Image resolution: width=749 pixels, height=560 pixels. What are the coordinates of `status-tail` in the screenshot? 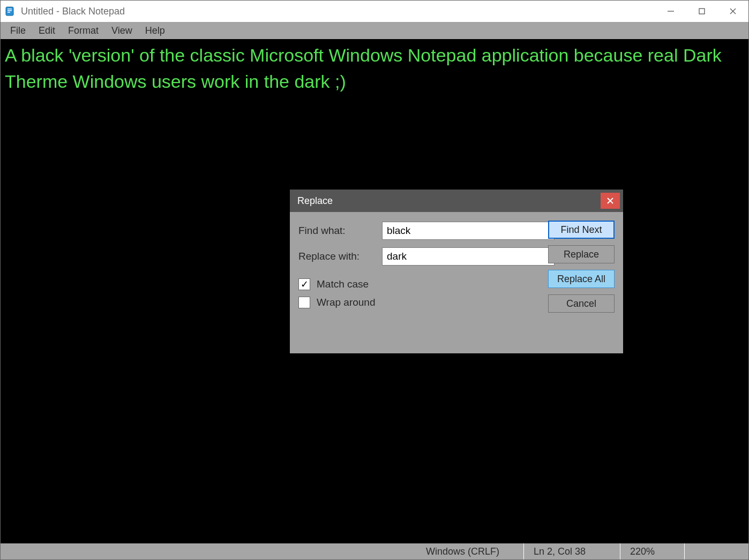 It's located at (716, 551).